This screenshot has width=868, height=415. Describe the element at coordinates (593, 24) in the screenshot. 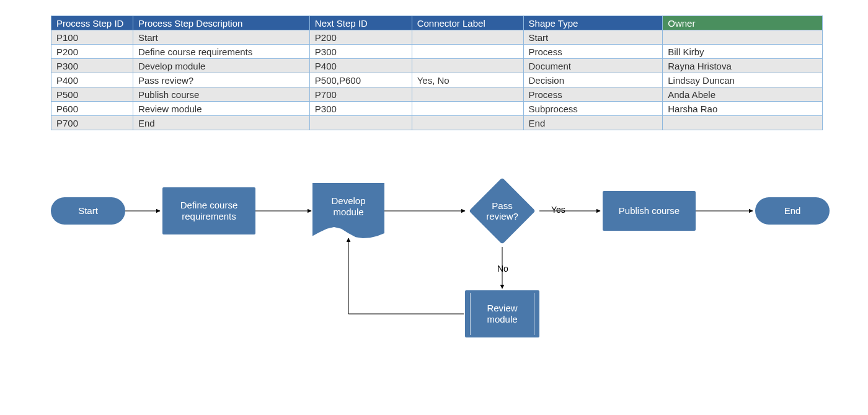

I see `col-shape-type: Shape Type` at that location.